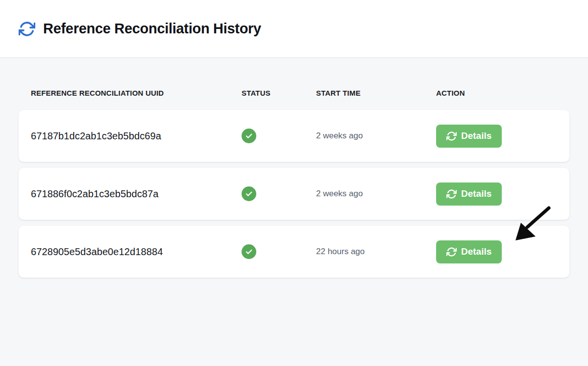 This screenshot has height=366, width=588. Describe the element at coordinates (294, 194) in the screenshot. I see `table-row: 671886f0c2ab1c3eb5bdc87a 2 weeks ago` at that location.